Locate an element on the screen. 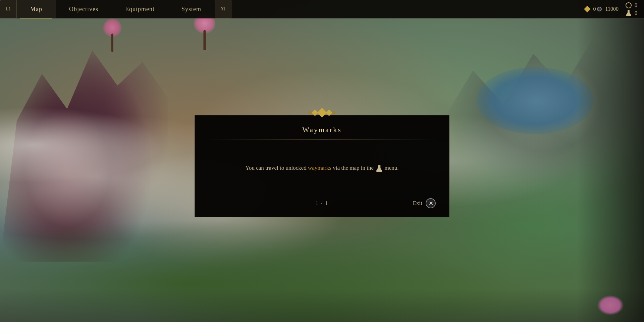 This screenshot has width=644, height=322. tab-equipment: Equipment is located at coordinates (140, 9).